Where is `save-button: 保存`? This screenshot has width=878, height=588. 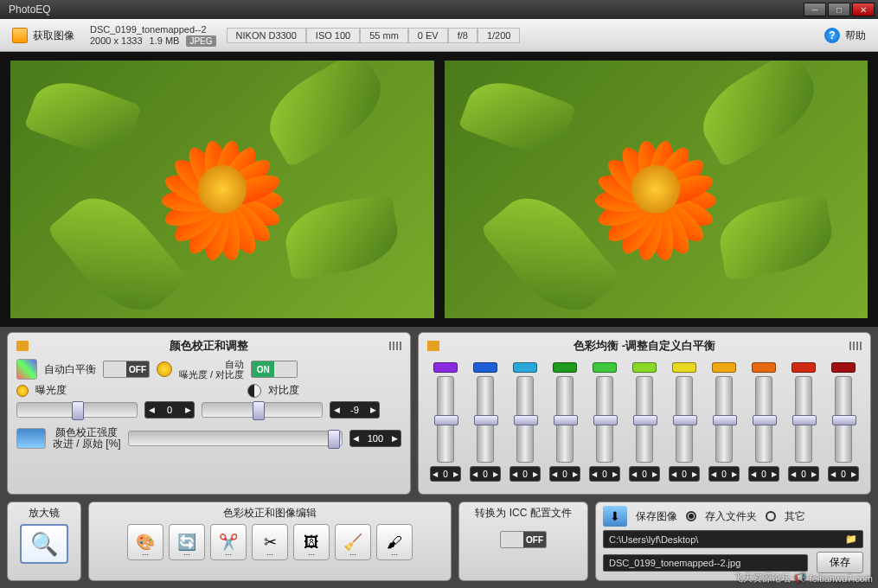 save-button: 保存 is located at coordinates (840, 562).